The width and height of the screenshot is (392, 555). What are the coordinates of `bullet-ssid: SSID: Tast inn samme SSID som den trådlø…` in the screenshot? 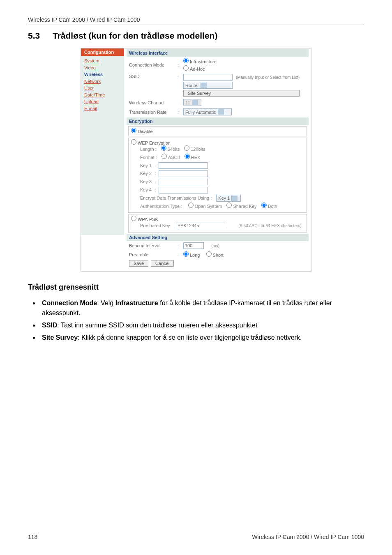 It's located at (202, 325).